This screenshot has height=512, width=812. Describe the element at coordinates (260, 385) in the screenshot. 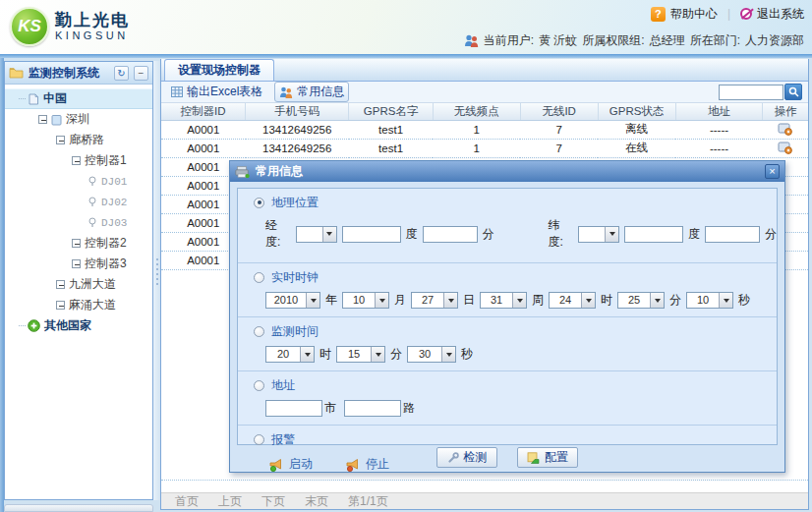

I see `address-radio` at that location.